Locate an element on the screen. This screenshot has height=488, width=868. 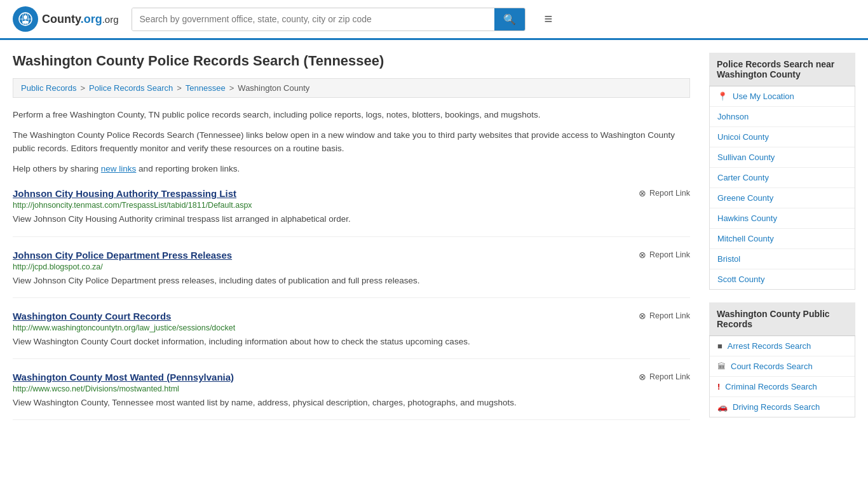
result-item-3: Washington County Court Records ⊗ Report… is located at coordinates (351, 335).